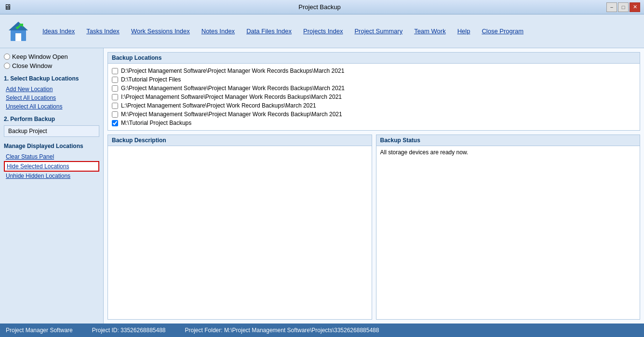 Image resolution: width=644 pixels, height=337 pixels. I want to click on manage-title: Manage Displayed Locations, so click(52, 146).